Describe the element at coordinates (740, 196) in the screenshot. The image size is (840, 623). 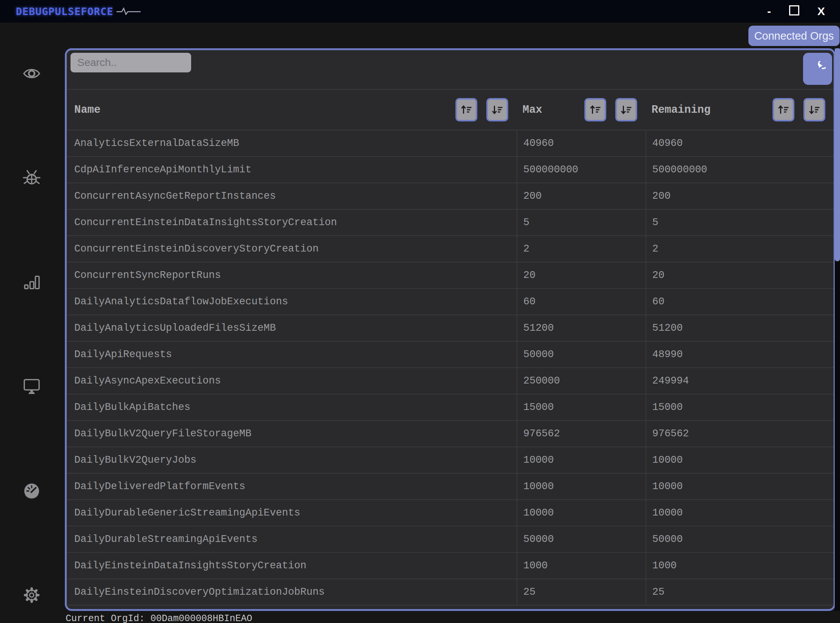
I see `cell-remaining: 200` at that location.